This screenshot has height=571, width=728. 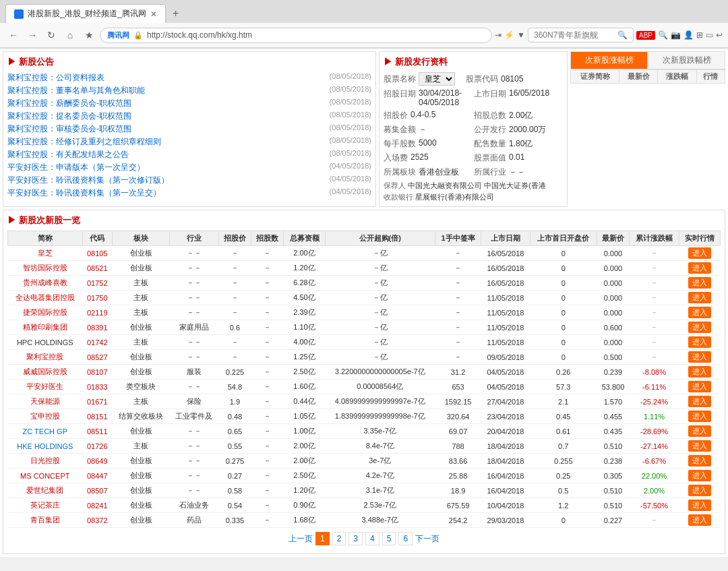 I want to click on page-link-4: 4, so click(x=372, y=539).